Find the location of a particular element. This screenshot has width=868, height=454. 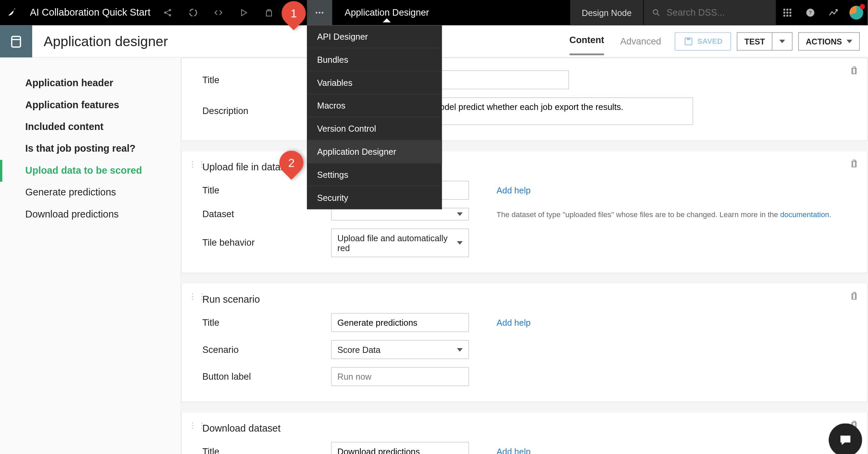

breadcrumb-label: Application Designer is located at coordinates (387, 12).